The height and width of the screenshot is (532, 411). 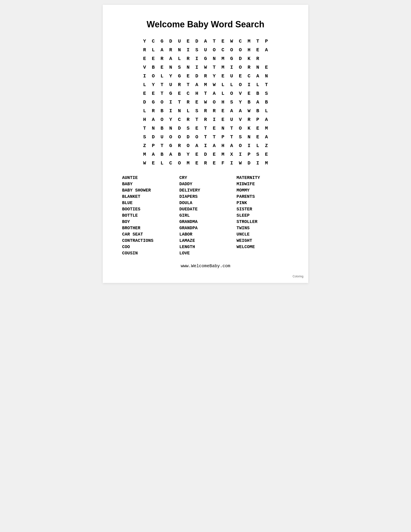 What do you see at coordinates (206, 178) in the screenshot?
I see `list-item: CRY` at bounding box center [206, 178].